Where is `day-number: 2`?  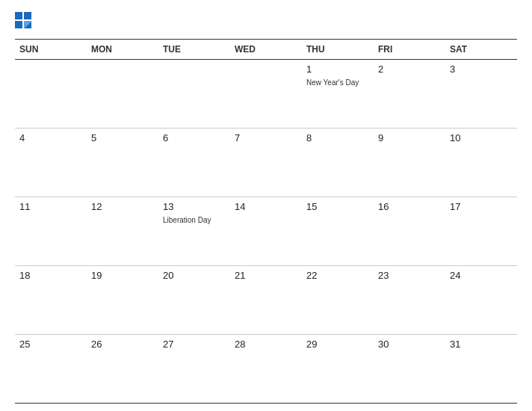 day-number: 2 is located at coordinates (409, 69).